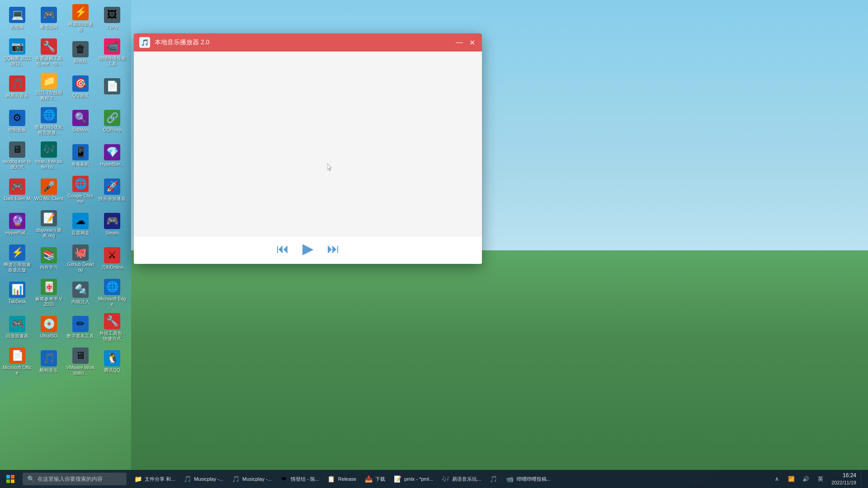 The height and width of the screenshot is (488, 868). Describe the element at coordinates (17, 52) in the screenshot. I see `desktop-icon-icon-5: 📷 QQ截图 20220912...` at that location.